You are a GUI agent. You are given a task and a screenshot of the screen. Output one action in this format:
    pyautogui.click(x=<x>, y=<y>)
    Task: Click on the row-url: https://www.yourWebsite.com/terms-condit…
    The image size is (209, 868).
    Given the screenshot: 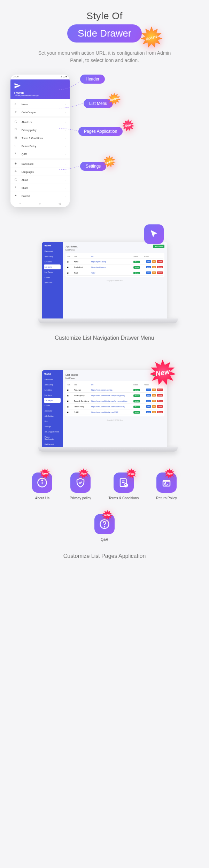 What is the action you would take?
    pyautogui.click(x=112, y=401)
    